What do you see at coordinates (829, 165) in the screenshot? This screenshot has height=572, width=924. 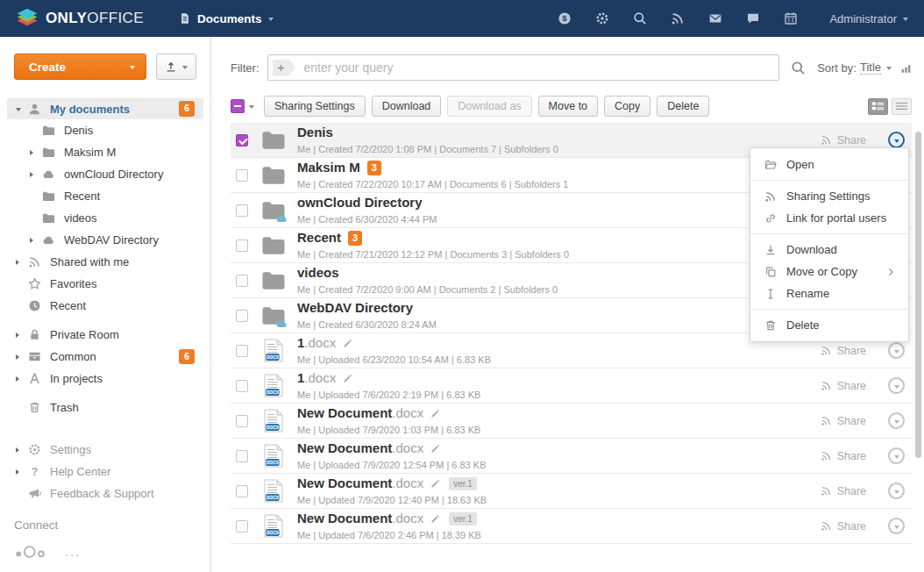 I see `context-menu-item: Open` at bounding box center [829, 165].